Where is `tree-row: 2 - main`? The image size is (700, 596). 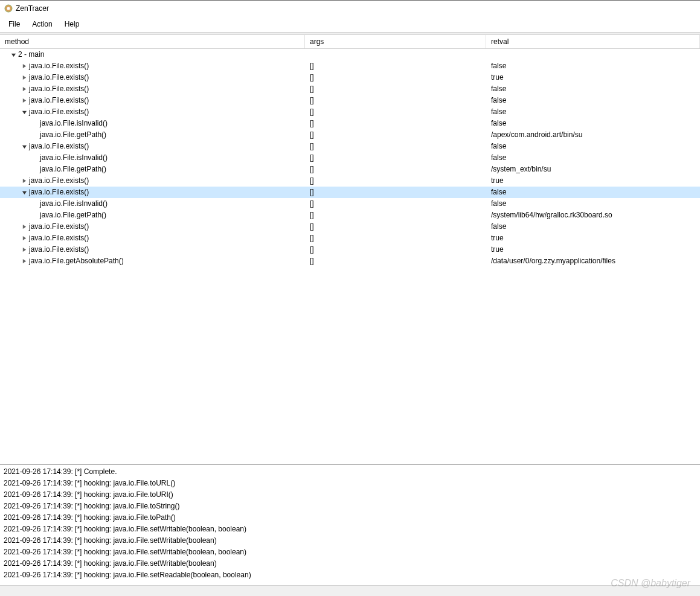 tree-row: 2 - main is located at coordinates (350, 54).